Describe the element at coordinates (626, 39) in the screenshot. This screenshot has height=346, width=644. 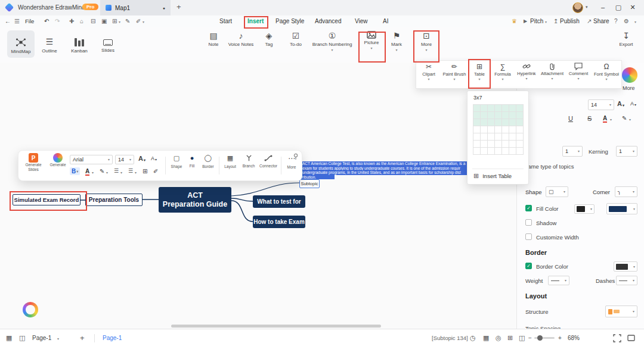
I see `export-button: ↧ Export` at that location.